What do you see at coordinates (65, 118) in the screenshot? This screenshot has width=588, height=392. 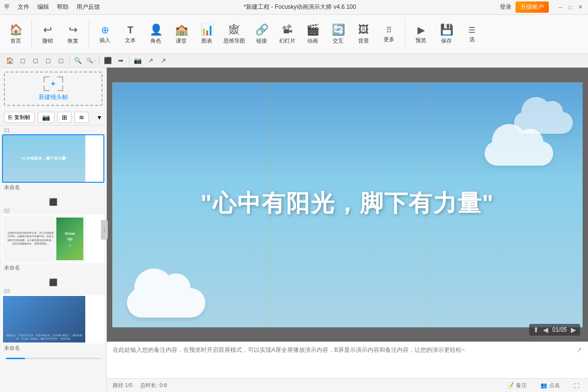 I see `expand-frame-icon: ⊞` at bounding box center [65, 118].